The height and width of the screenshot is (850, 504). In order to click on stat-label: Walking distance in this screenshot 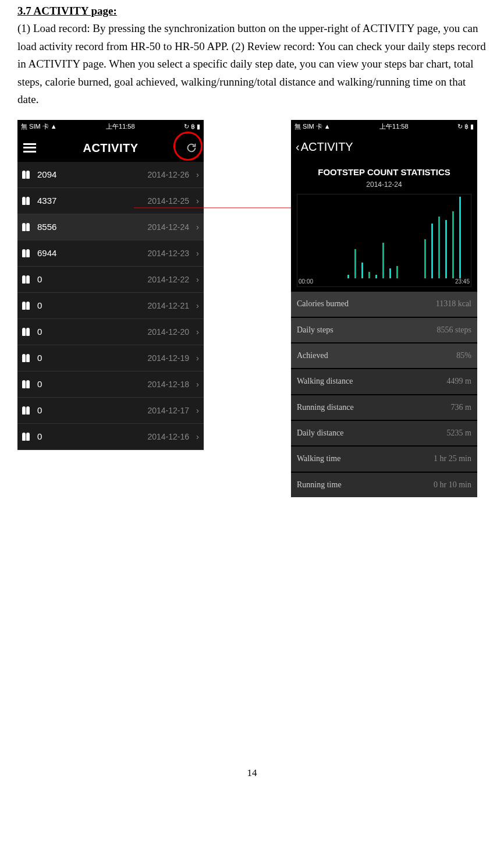, I will do `click(325, 381)`.